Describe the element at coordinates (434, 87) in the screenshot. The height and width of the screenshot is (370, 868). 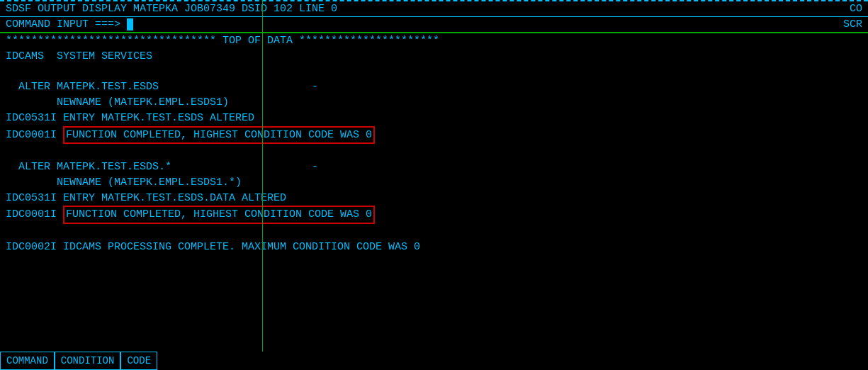
I see `line-alter-1: ALTER MATEPK.TEST.ESDS -` at that location.